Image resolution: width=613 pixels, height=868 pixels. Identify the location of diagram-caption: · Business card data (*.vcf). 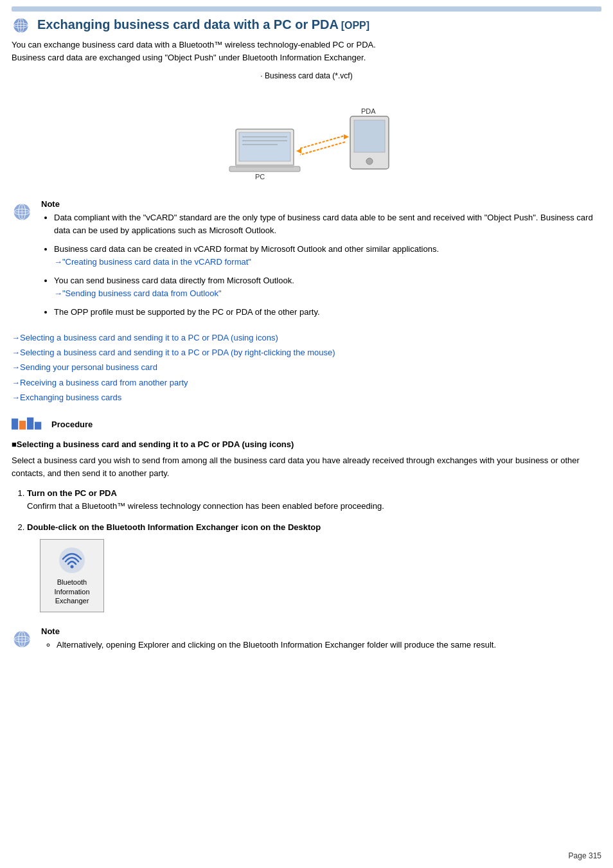
(306, 76).